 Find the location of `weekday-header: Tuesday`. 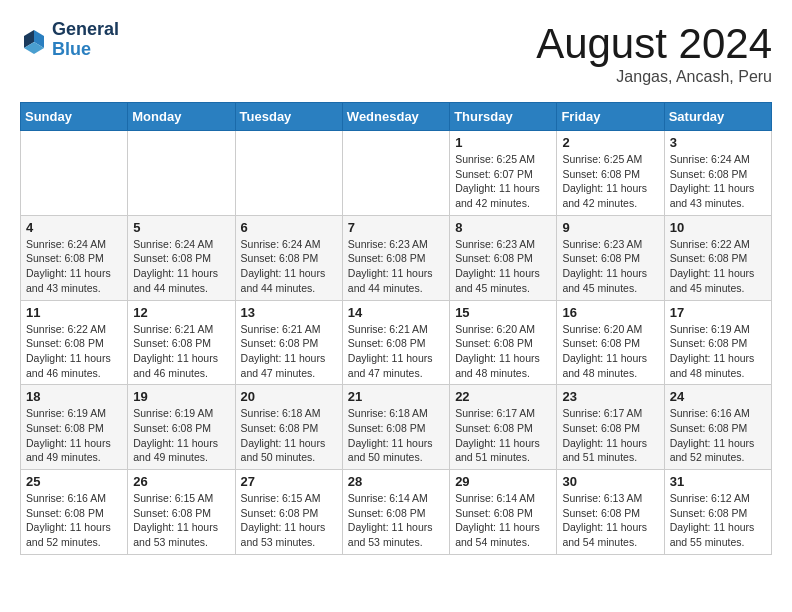

weekday-header: Tuesday is located at coordinates (288, 117).